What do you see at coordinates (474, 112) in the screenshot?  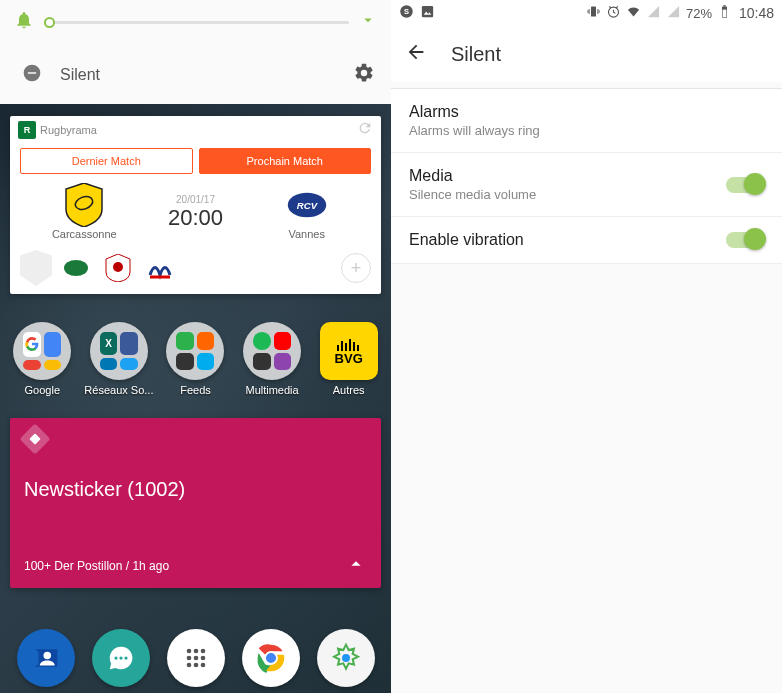 I see `alarms-label: Alarms` at bounding box center [474, 112].